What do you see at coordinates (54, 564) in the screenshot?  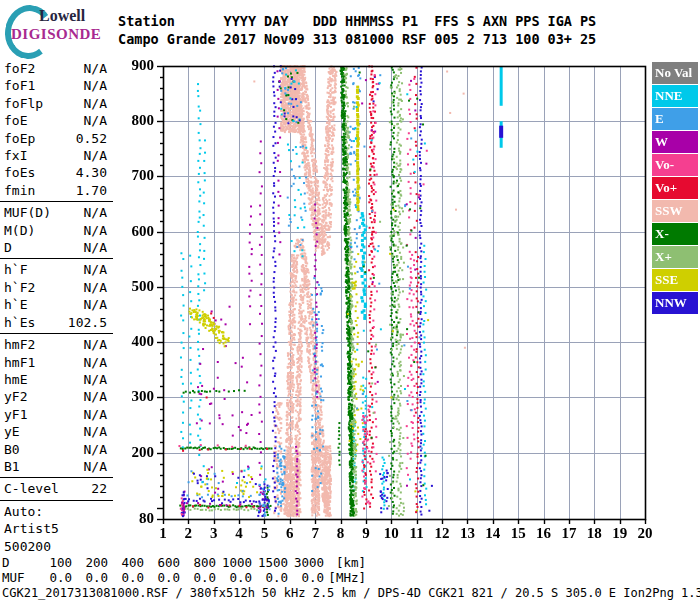 I see `row-value: 100` at bounding box center [54, 564].